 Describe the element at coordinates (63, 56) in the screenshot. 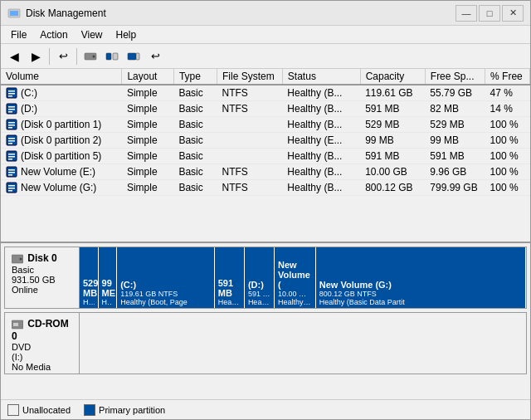

I see `toolbar-refresh: ↩` at that location.